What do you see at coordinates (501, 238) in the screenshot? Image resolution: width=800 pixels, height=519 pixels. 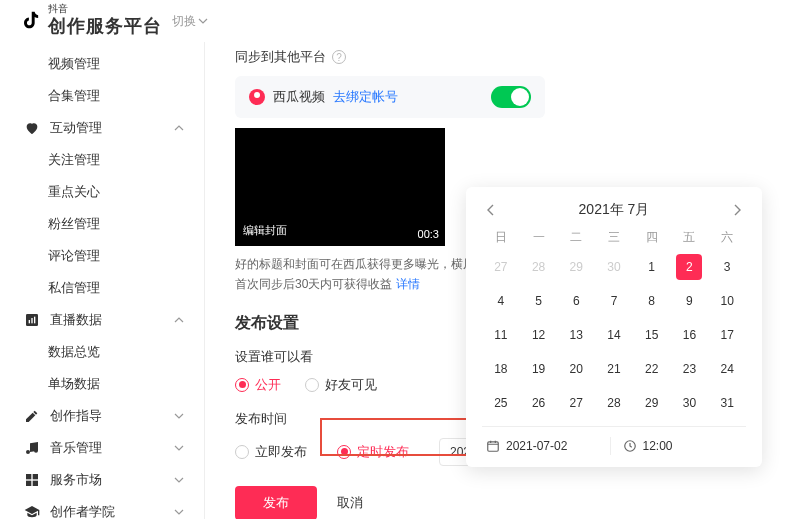 I see `calendar-dow: 日` at bounding box center [501, 238].